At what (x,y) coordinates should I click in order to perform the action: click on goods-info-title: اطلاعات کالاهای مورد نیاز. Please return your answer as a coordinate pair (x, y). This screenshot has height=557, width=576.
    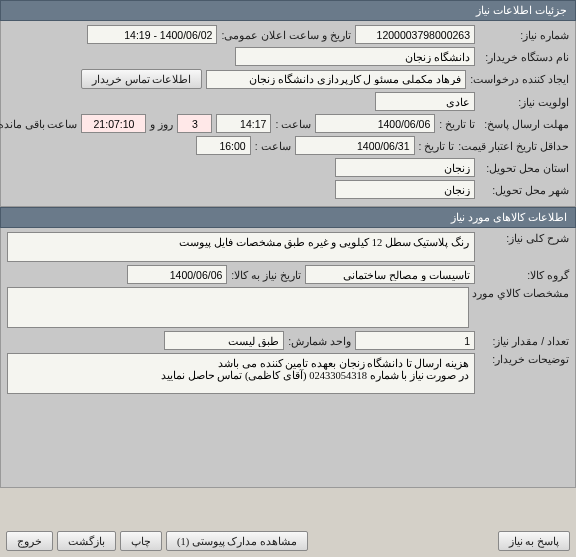
    Looking at the image, I should click on (509, 217).